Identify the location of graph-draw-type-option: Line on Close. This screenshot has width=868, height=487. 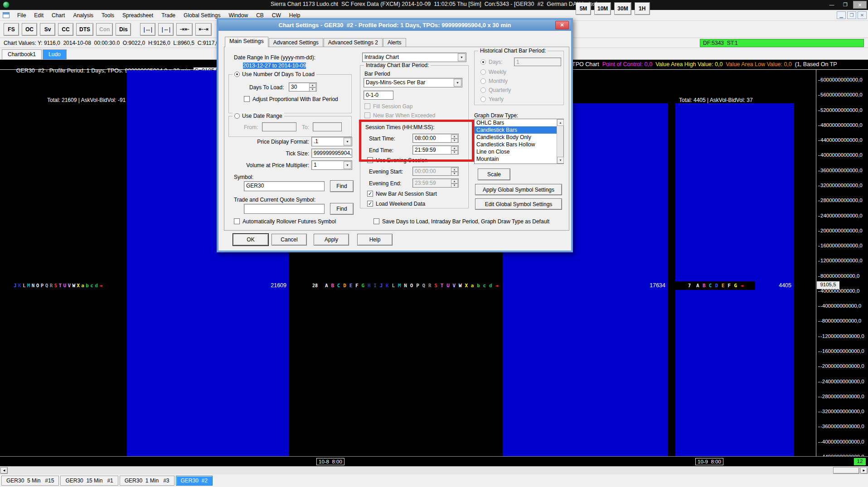
(516, 152).